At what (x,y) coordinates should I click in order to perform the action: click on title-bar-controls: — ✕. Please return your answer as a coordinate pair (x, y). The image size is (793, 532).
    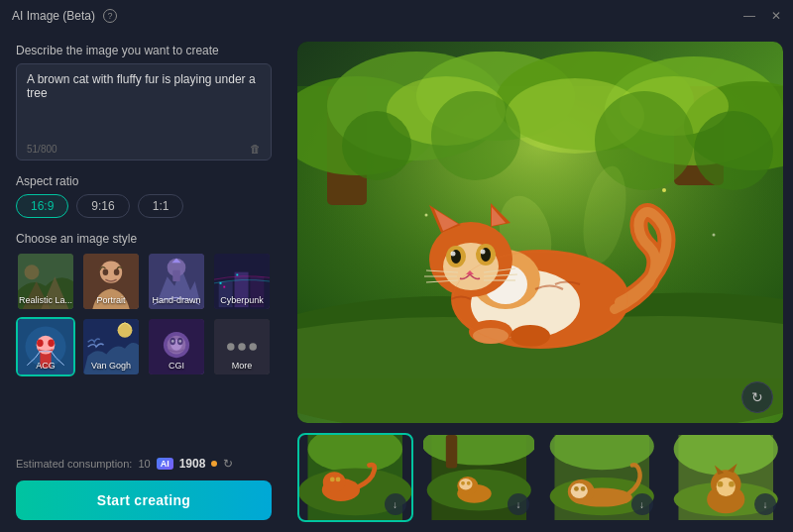
    Looking at the image, I should click on (762, 16).